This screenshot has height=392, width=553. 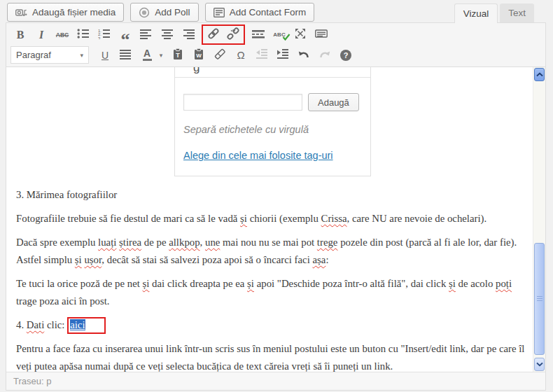 What do you see at coordinates (283, 55) in the screenshot?
I see `indent-button` at bounding box center [283, 55].